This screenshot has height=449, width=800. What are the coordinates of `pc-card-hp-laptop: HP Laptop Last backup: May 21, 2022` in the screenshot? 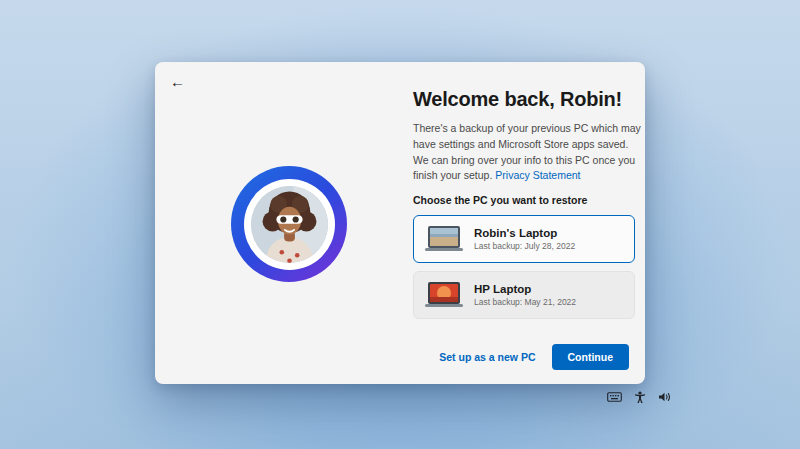 It's located at (524, 295).